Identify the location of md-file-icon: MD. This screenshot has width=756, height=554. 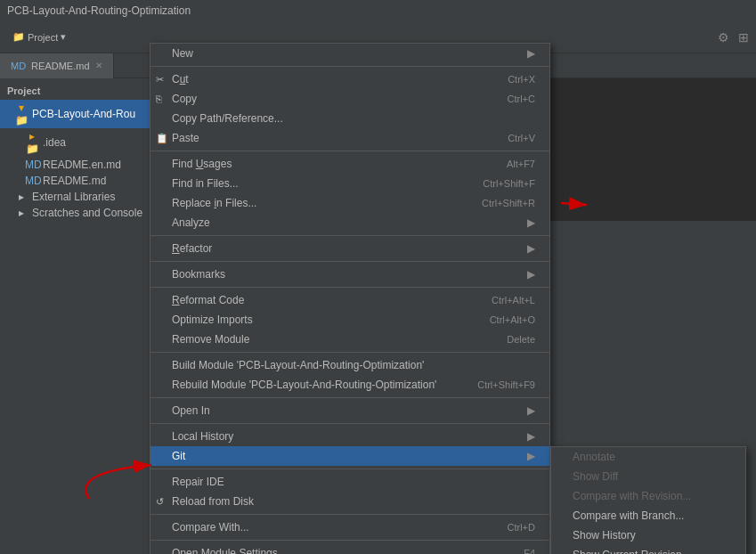
(18, 66).